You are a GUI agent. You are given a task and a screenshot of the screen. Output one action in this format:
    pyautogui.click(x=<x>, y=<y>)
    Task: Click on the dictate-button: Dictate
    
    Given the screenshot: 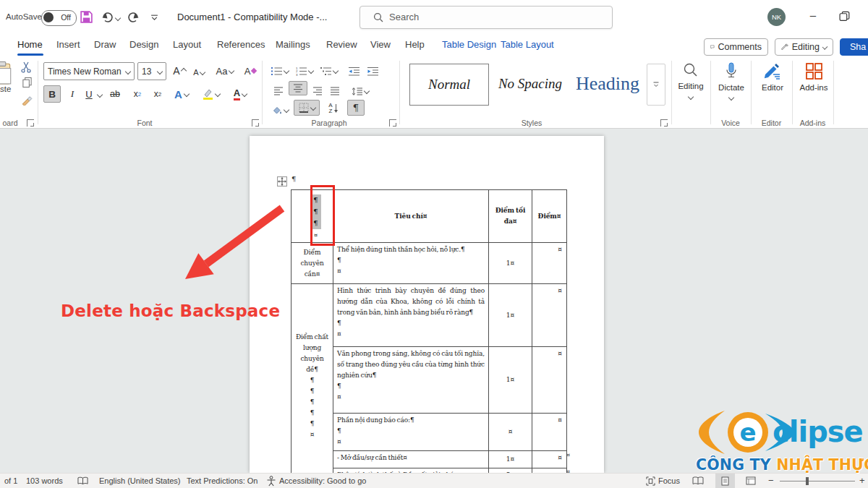 What is the action you would take?
    pyautogui.click(x=731, y=81)
    